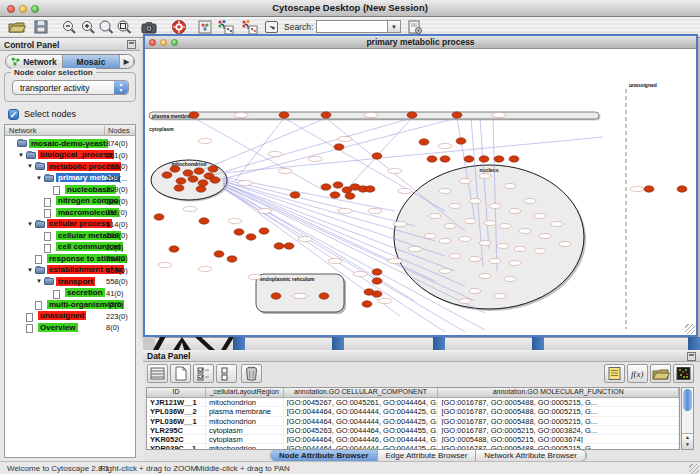  Describe the element at coordinates (88, 27) in the screenshot. I see `zoom-in-icon` at that location.